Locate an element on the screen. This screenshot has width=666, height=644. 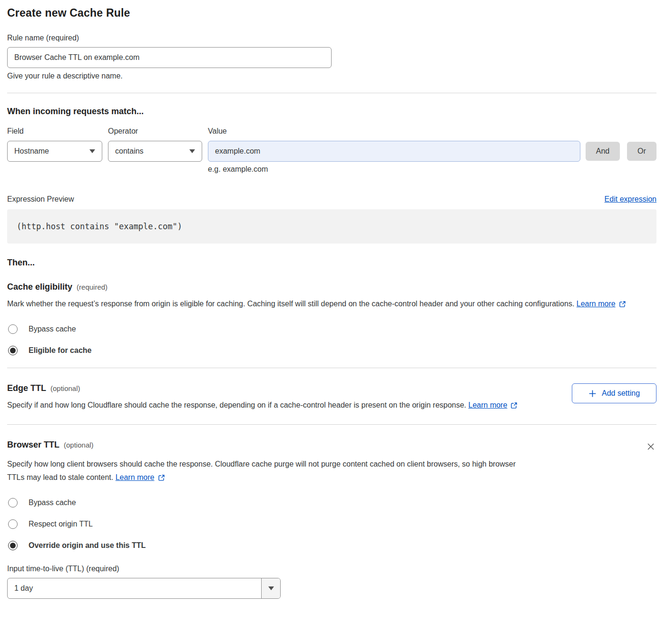
close-icon is located at coordinates (651, 447).